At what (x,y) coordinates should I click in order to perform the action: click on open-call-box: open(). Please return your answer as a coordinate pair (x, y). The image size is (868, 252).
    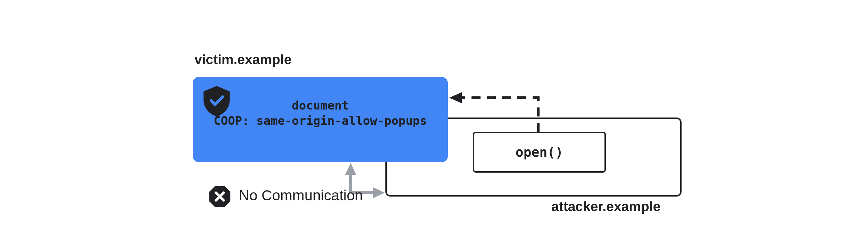
    Looking at the image, I should click on (540, 152).